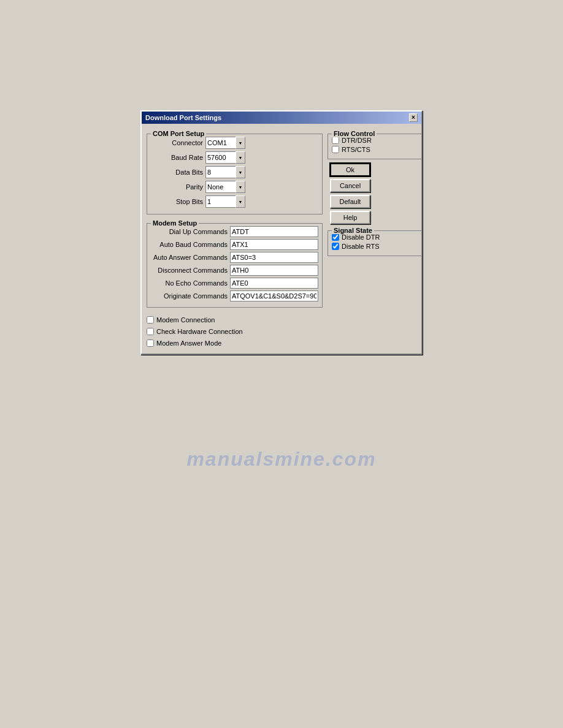 Image resolution: width=563 pixels, height=728 pixels. Describe the element at coordinates (281, 460) in the screenshot. I see `watermark: manualsmine.com` at that location.